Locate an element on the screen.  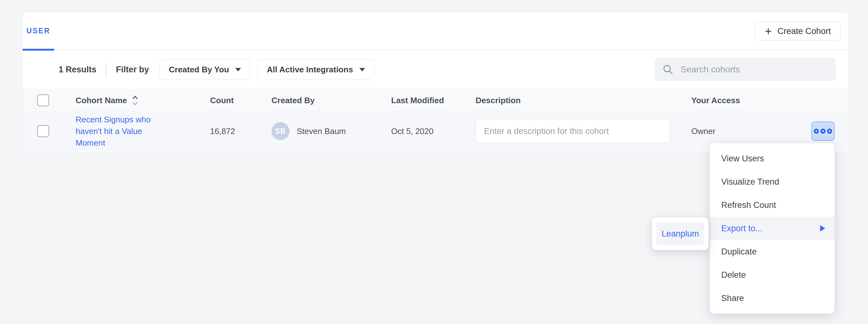
filter-bar: 1 Results Filter by Created By You All A… is located at coordinates (435, 70).